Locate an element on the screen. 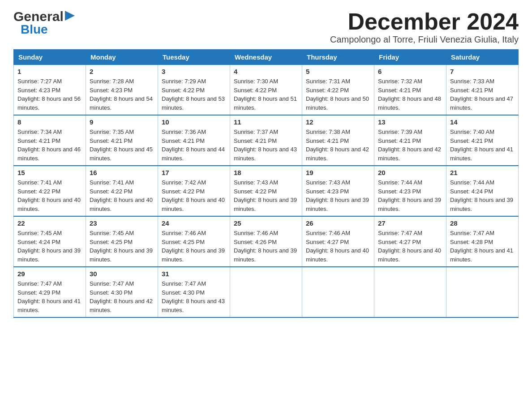  sunrise-label: Sunrise: 7:31 AM is located at coordinates (328, 81).